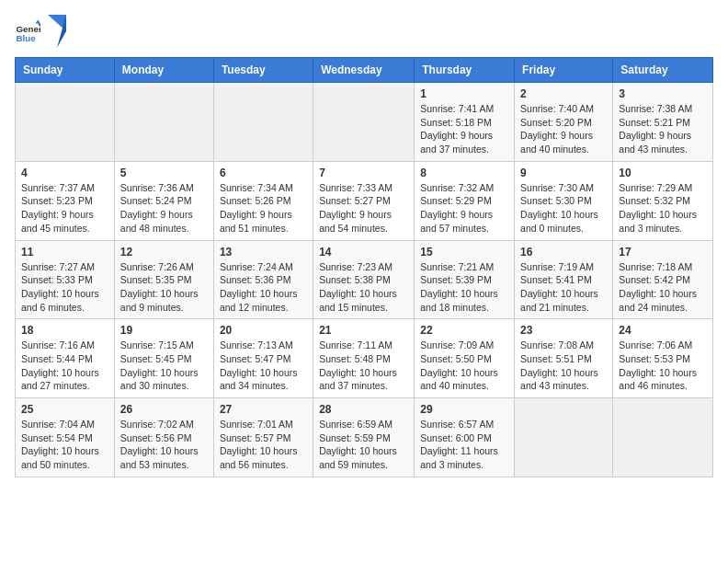 The height and width of the screenshot is (563, 728). Describe the element at coordinates (263, 252) in the screenshot. I see `day-number: 13` at that location.